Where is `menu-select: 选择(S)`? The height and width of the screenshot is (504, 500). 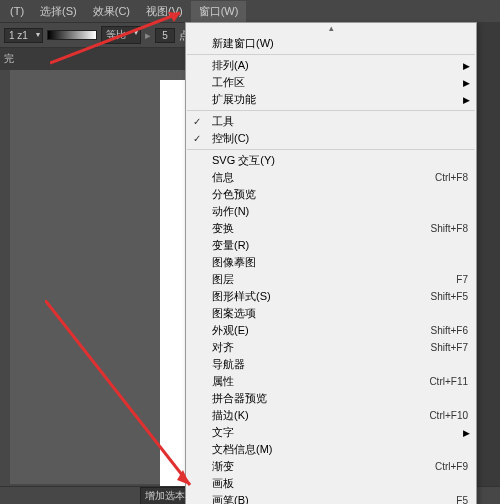
menu-select: 选择(S) is located at coordinates (58, 12).